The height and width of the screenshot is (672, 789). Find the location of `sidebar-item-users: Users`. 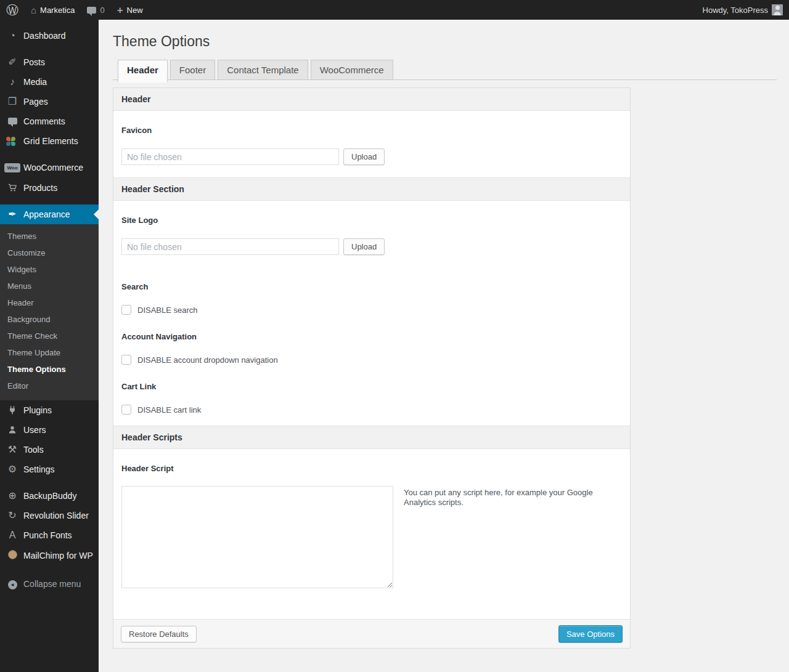

sidebar-item-users: Users is located at coordinates (49, 430).